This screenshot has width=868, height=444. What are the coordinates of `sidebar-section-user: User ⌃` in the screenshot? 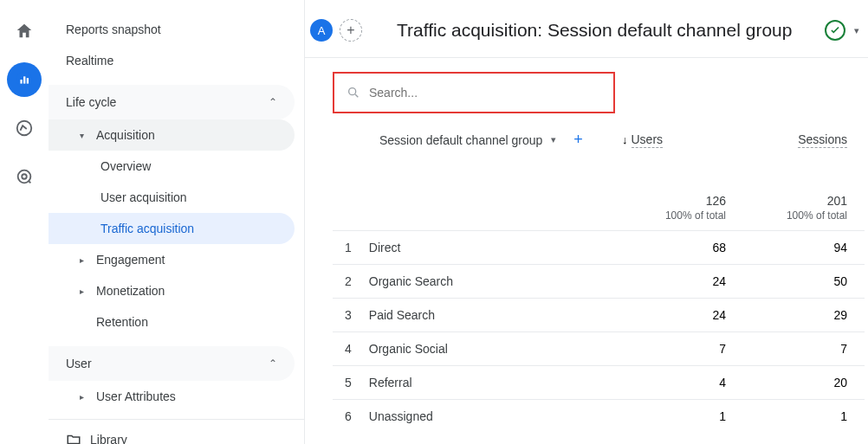 It's located at (172, 364).